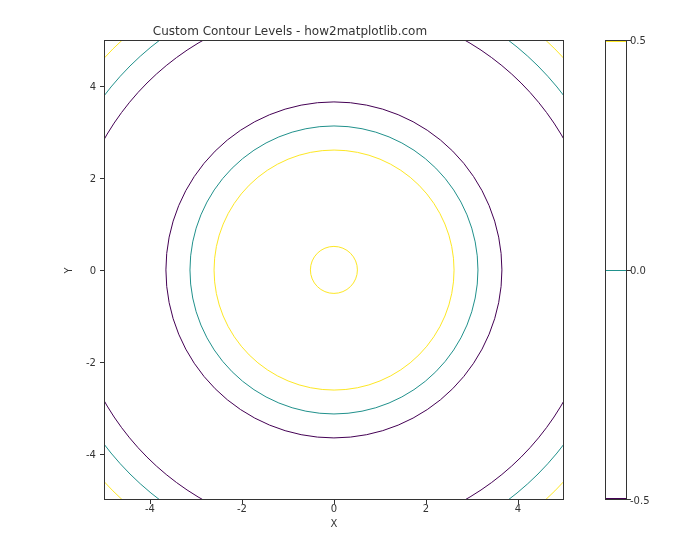 This screenshot has width=700, height=560. Describe the element at coordinates (640, 500) in the screenshot. I see `colorbar-tick-label: -0.5` at that location.